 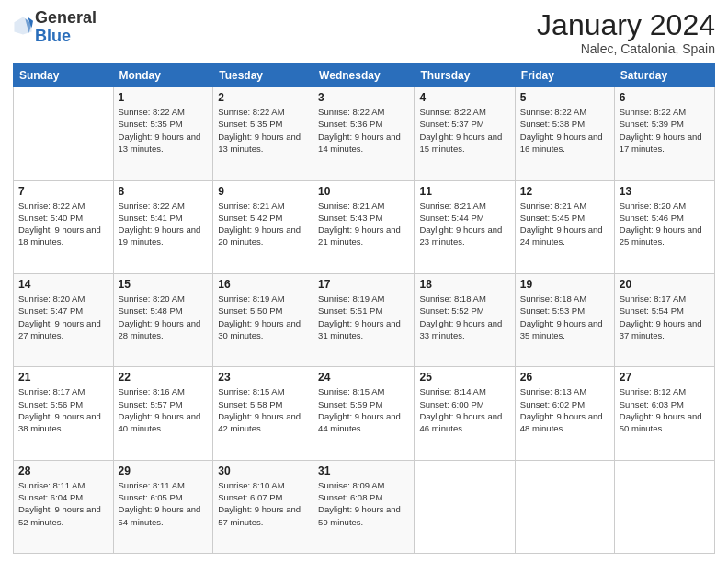 I want to click on day-cell-25: 25Sunrise: 8:14 AMSunset: 6:00 PMDayligh…, so click(x=465, y=414).